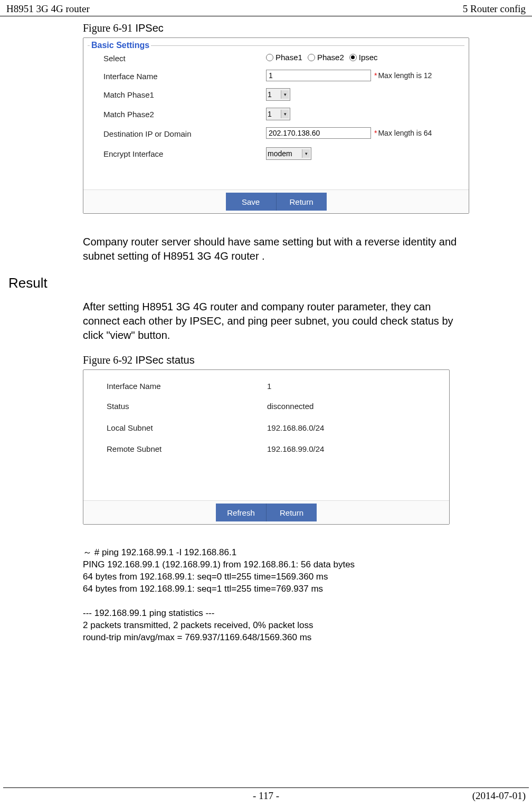 The width and height of the screenshot is (532, 807). I want to click on value-remote-subnet: 192.168.99.0/24, so click(296, 449).